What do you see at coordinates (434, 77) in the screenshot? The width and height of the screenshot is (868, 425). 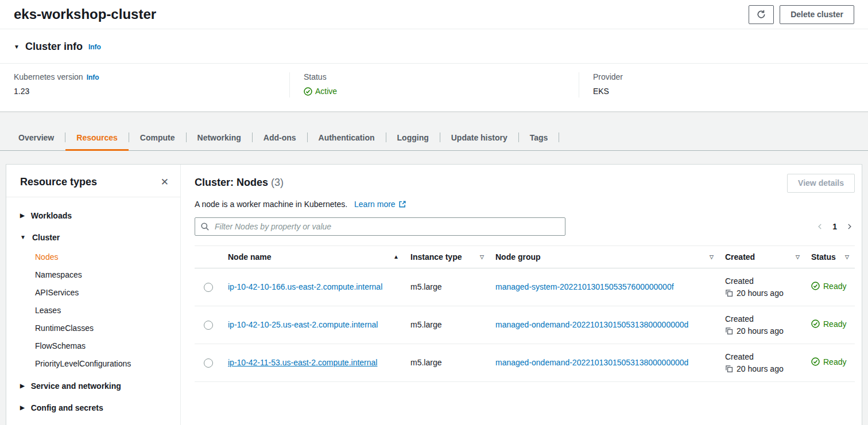 I see `status-label: Status` at bounding box center [434, 77].